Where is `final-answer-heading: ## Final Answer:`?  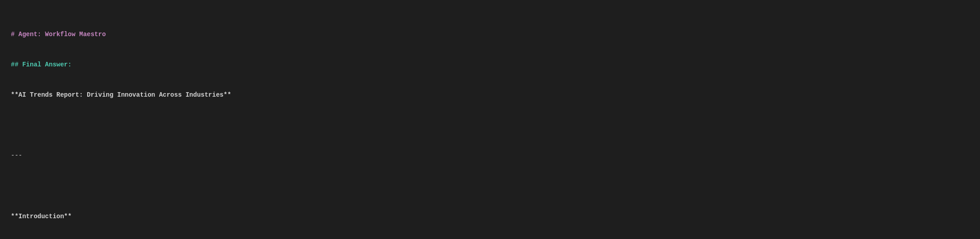 final-answer-heading: ## Final Answer: is located at coordinates (490, 65).